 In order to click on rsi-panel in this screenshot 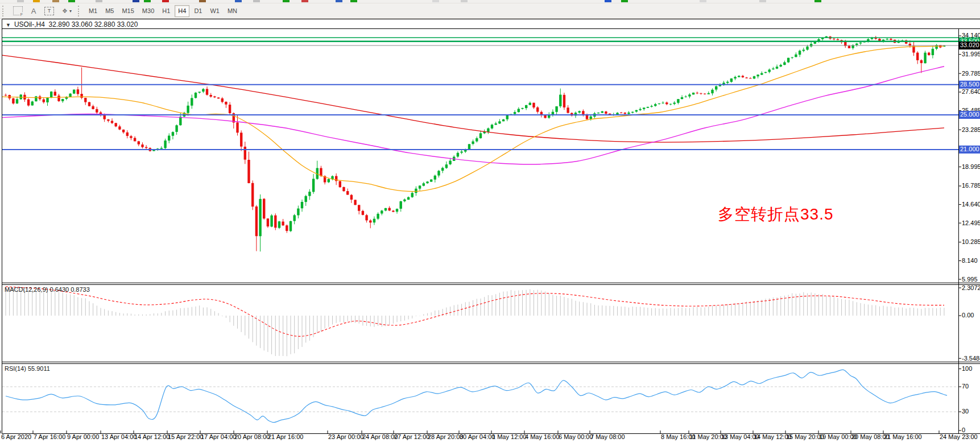, I will do `click(480, 396)`.